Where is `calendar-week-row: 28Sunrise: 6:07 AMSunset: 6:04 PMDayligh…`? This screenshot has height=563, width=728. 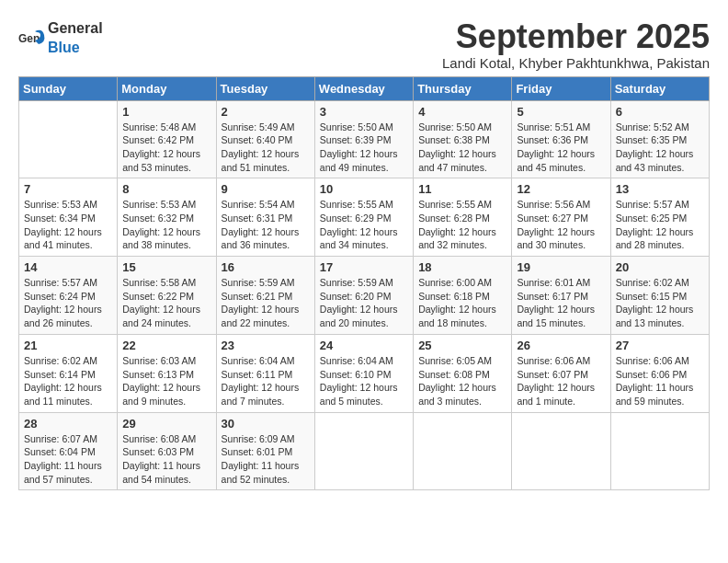
calendar-week-row: 28Sunrise: 6:07 AMSunset: 6:04 PMDayligh… is located at coordinates (364, 451).